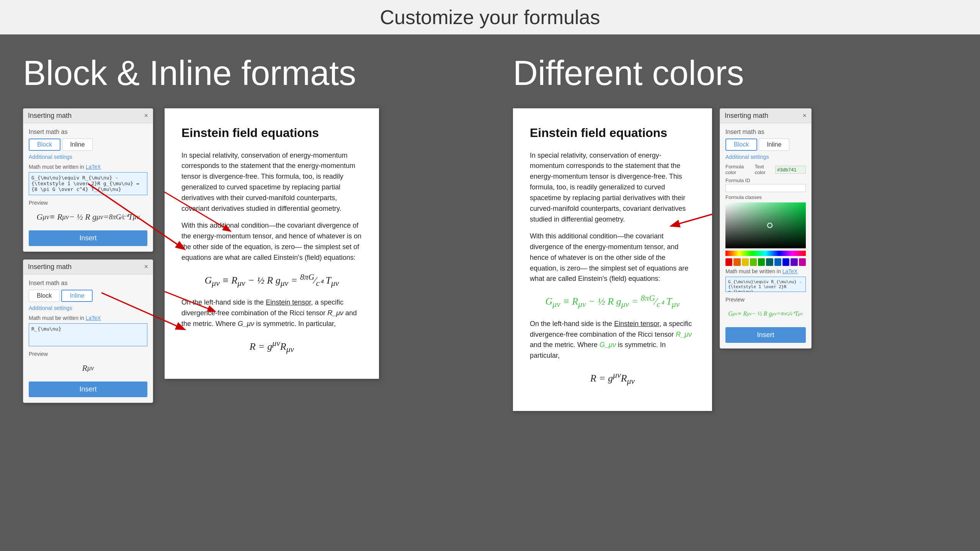 The height and width of the screenshot is (551, 980). What do you see at coordinates (766, 284) in the screenshot?
I see `right-dialog-latex-input: G_{\mu\nu}\equiv R_{\mu\nu} - {\textstyl…` at bounding box center [766, 284].